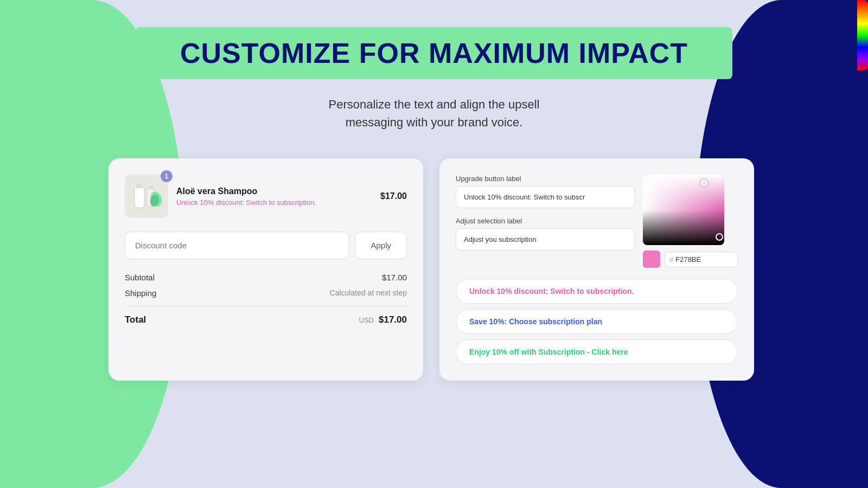 The height and width of the screenshot is (488, 868). What do you see at coordinates (690, 259) in the screenshot?
I see `color-hex-row: #` at bounding box center [690, 259].